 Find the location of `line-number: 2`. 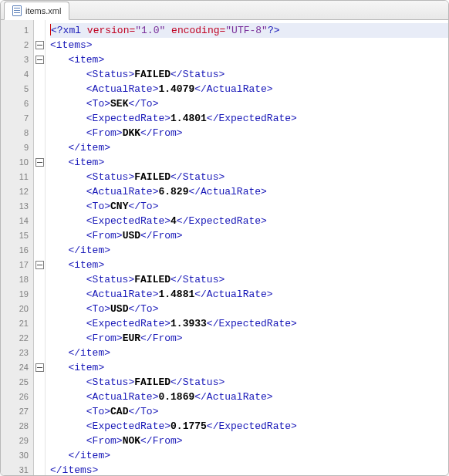

line-number: 2 is located at coordinates (17, 45).